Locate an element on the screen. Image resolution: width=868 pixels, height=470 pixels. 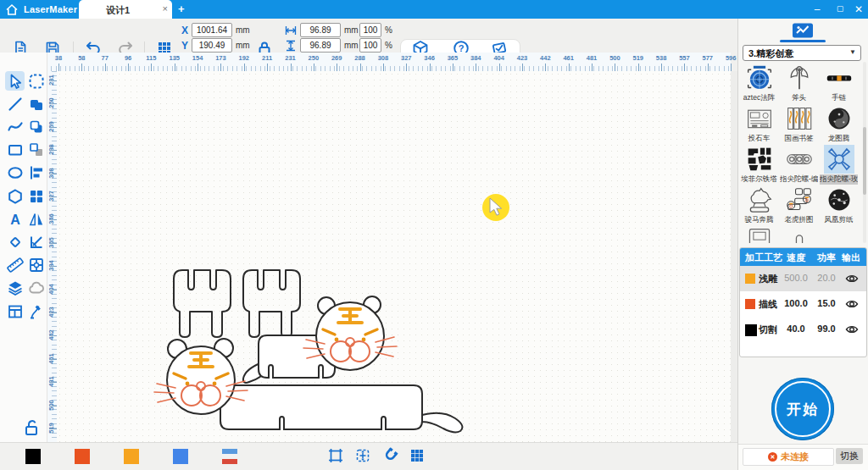
y-position-input is located at coordinates (212, 46).